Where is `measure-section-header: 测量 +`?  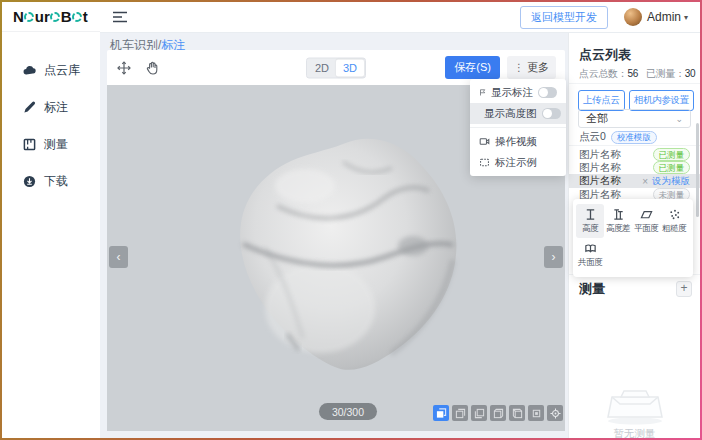
measure-section-header: 测量 + is located at coordinates (636, 289).